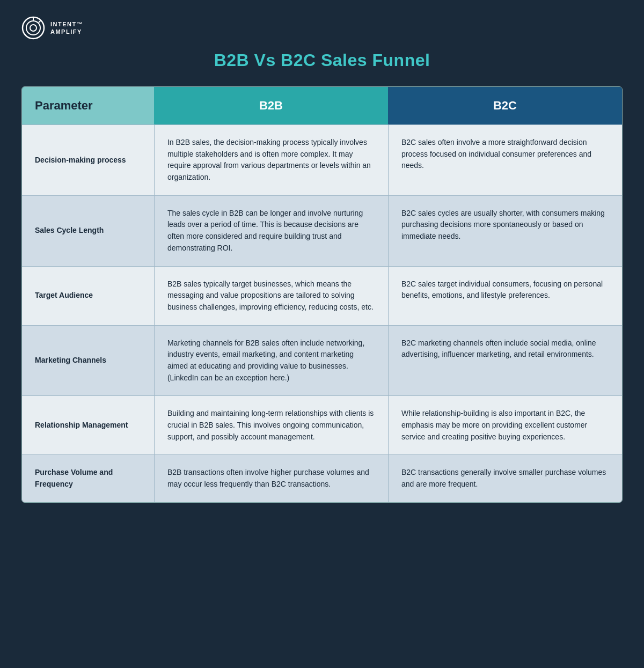 The width and height of the screenshot is (644, 668). I want to click on logo-text: INTENT™ AMPLIFY, so click(67, 28).